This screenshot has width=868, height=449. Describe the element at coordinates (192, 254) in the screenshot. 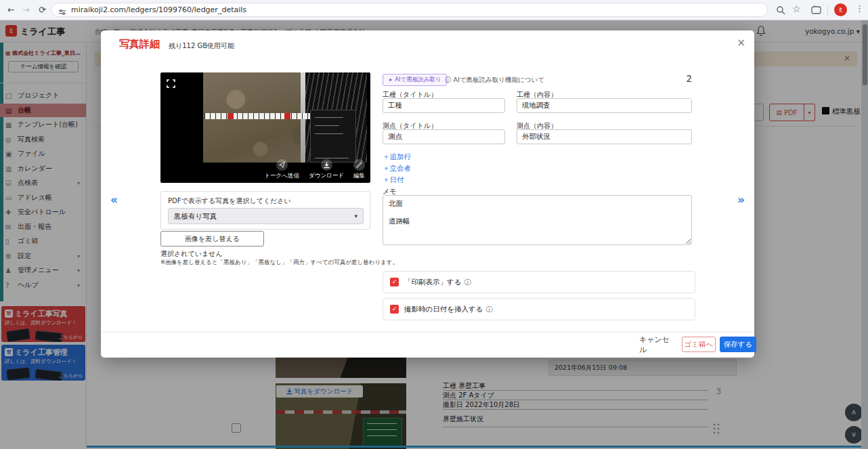

I see `replace-status: 選択されていません` at that location.